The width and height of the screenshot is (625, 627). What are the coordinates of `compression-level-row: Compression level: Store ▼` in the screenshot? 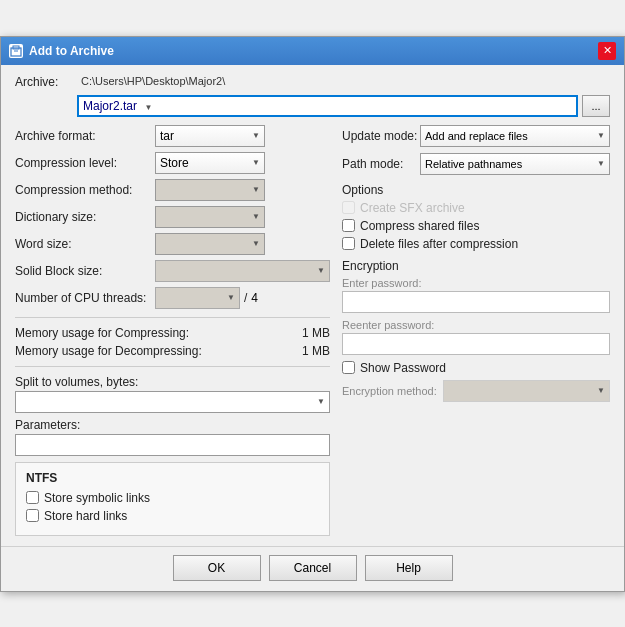 It's located at (172, 163).